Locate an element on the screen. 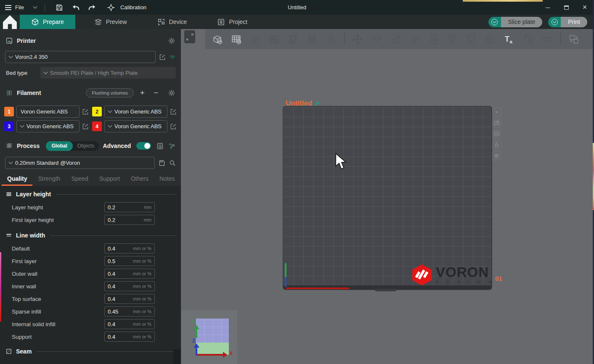  text-tool-button: Ta is located at coordinates (509, 39).